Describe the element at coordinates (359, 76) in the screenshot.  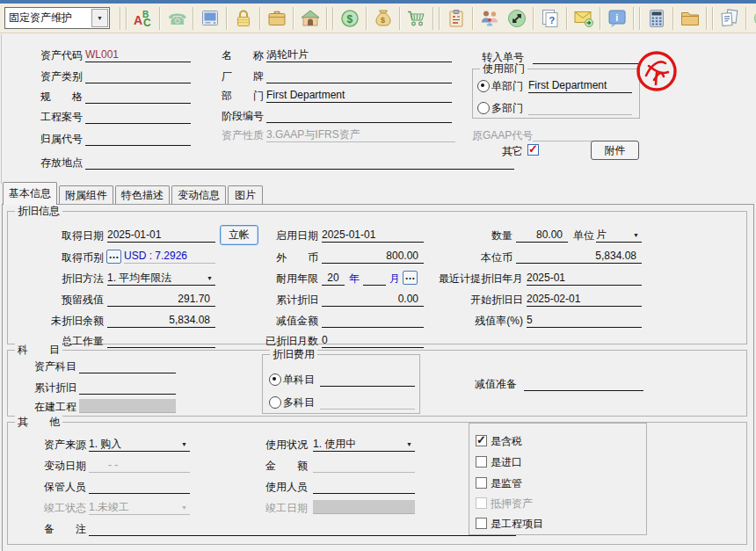
I see `brand-input` at that location.